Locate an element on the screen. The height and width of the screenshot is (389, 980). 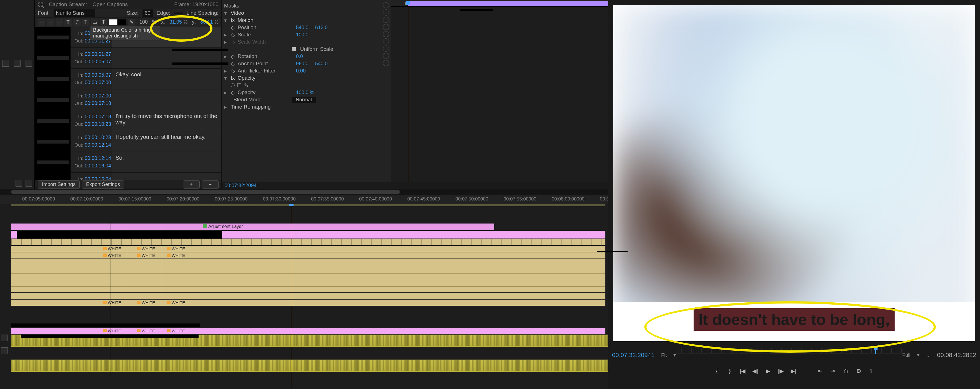
y-value: 86.11 is located at coordinates (206, 22).